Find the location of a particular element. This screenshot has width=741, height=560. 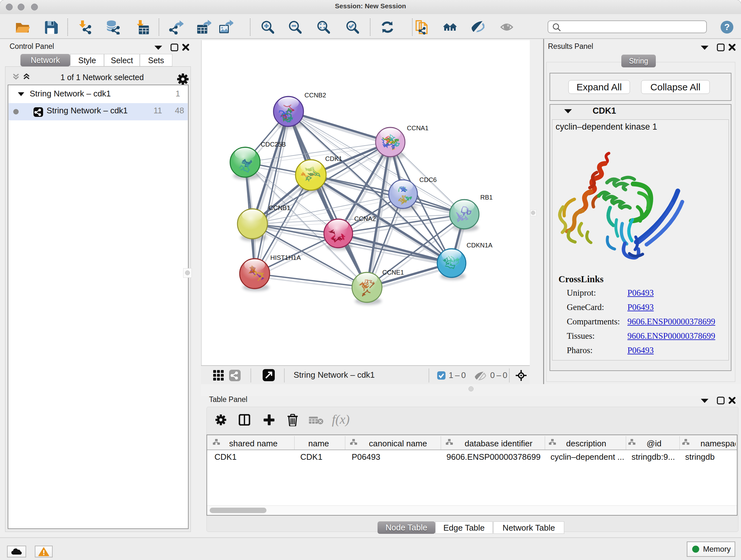

svg-text: CDKN1A is located at coordinates (480, 245).